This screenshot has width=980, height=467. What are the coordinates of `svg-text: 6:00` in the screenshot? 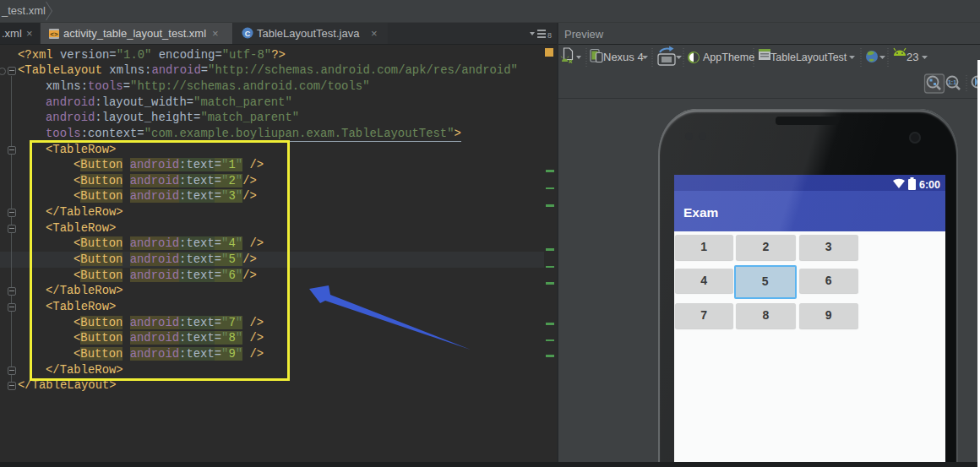 It's located at (929, 185).